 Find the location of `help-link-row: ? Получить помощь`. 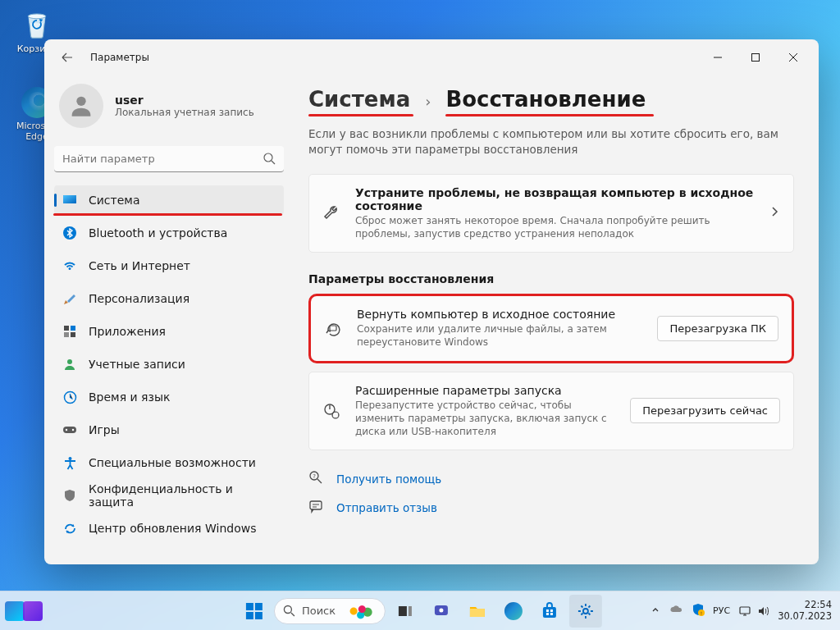

help-link-row: ? Получить помощь is located at coordinates (551, 479).